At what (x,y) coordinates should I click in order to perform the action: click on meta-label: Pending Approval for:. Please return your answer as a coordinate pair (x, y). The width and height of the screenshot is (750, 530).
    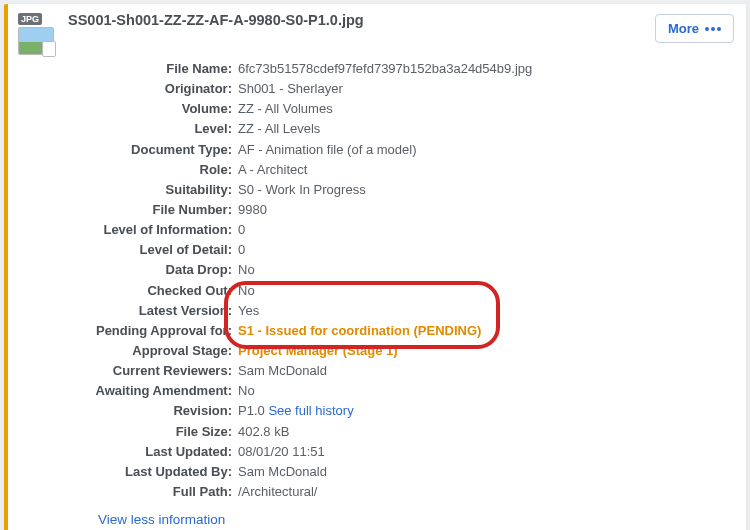
    Looking at the image, I should click on (153, 331).